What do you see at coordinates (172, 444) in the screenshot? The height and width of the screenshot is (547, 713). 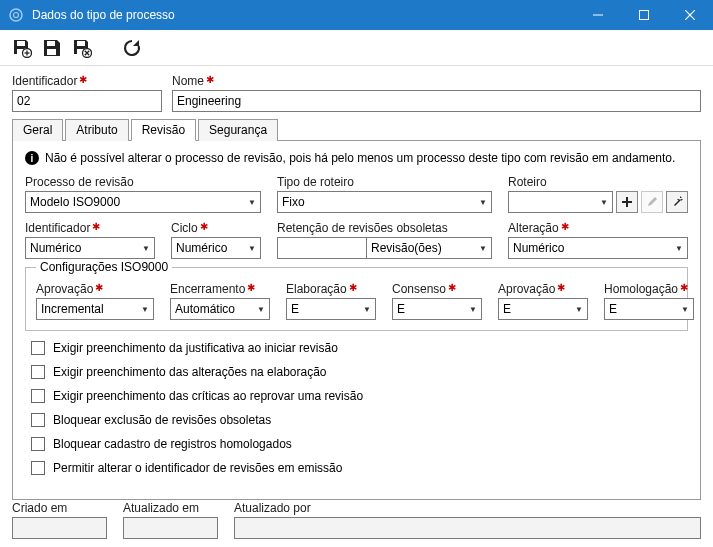 I see `check-bloquear-cadastro-label: Bloquear cadastro de registros homologad…` at bounding box center [172, 444].